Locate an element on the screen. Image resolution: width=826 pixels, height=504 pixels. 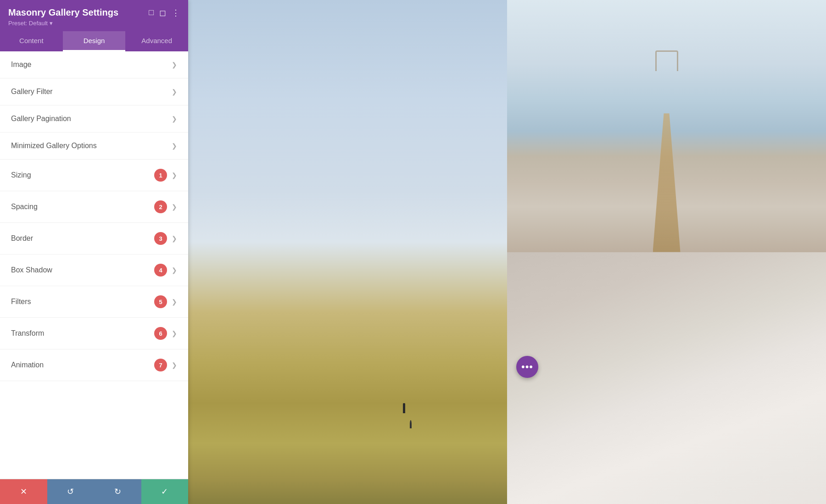
section-sizing: Sizing 1 ❯ is located at coordinates (94, 175).